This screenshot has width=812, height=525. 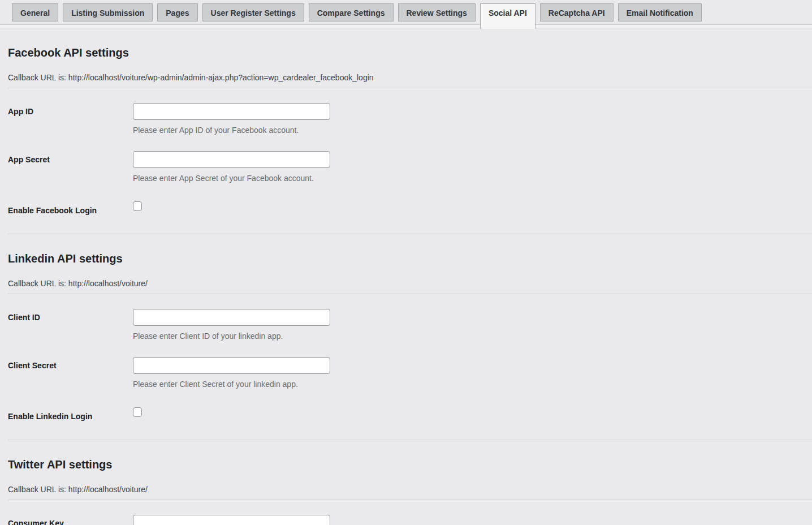 What do you see at coordinates (473, 179) in the screenshot?
I see `field-description: Please enter App Secret of your Facebook…` at bounding box center [473, 179].